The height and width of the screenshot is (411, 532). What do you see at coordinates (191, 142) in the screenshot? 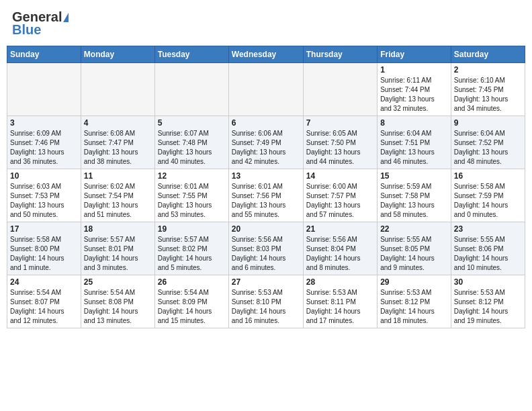
I see `calendar-day-cell: 5Sunrise: 6:07 AM Sunset: 7:48 PM Daylig…` at bounding box center [191, 142].